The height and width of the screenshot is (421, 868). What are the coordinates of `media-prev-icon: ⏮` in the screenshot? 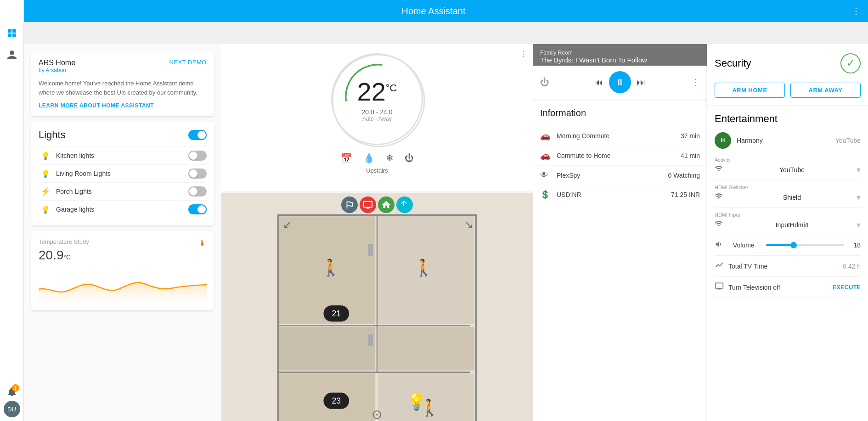 It's located at (599, 83).